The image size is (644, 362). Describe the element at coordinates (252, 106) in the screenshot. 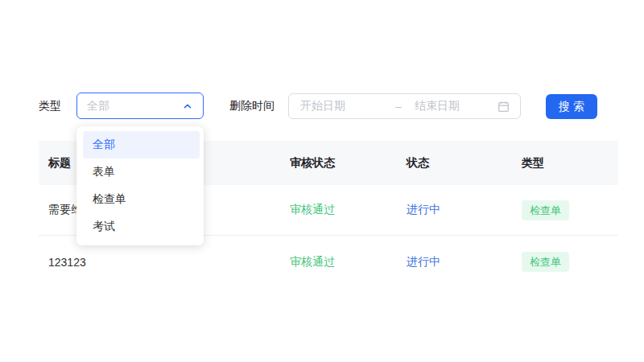

I see `delete-time-filter-label: 删除时间` at that location.